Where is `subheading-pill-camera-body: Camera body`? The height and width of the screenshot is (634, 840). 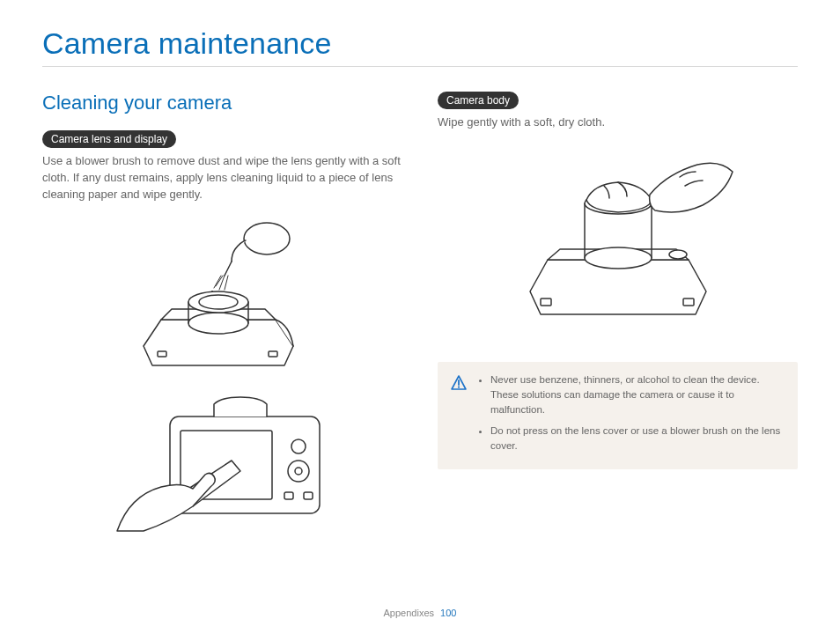 subheading-pill-camera-body: Camera body is located at coordinates (478, 100).